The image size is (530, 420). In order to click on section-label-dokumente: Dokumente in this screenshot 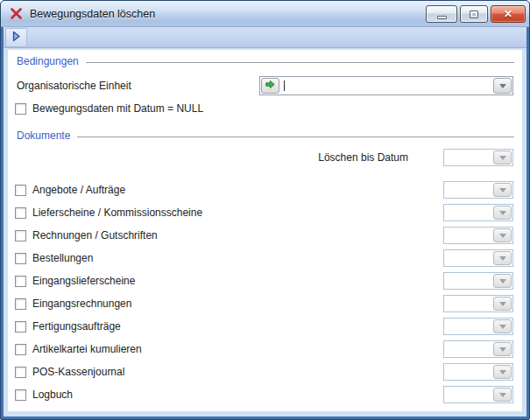, I will do `click(44, 136)`.